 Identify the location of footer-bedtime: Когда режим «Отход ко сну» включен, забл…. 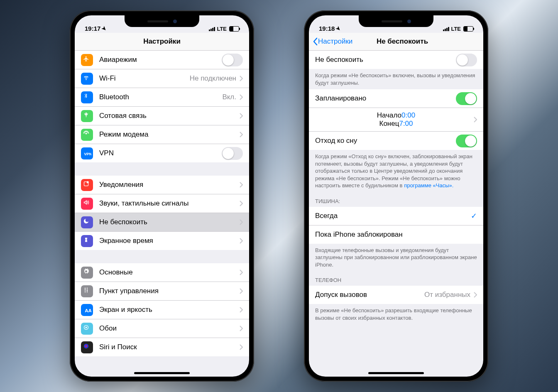
(396, 171).